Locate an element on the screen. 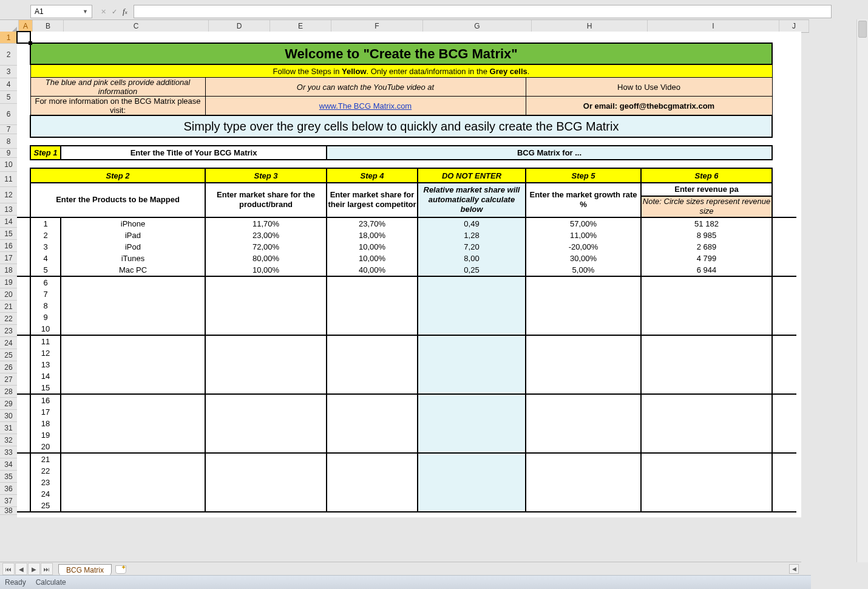  row-header-19: 19 is located at coordinates (8, 282).